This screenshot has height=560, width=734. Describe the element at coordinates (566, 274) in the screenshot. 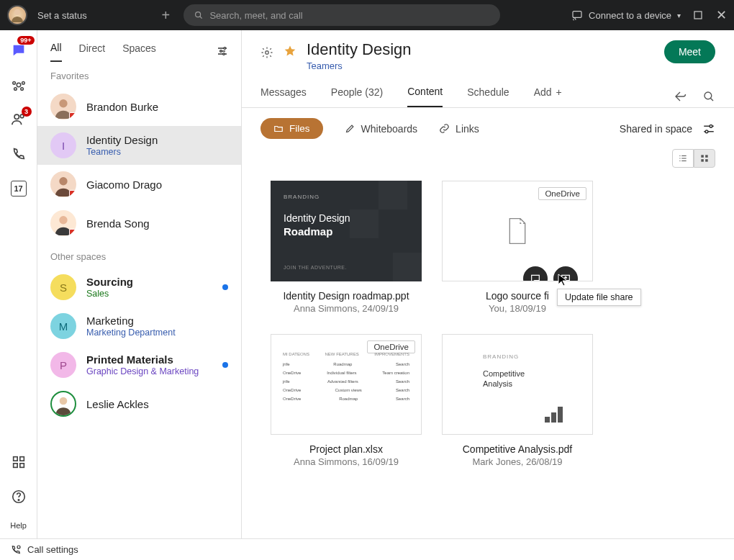

I see `share-action-button` at that location.